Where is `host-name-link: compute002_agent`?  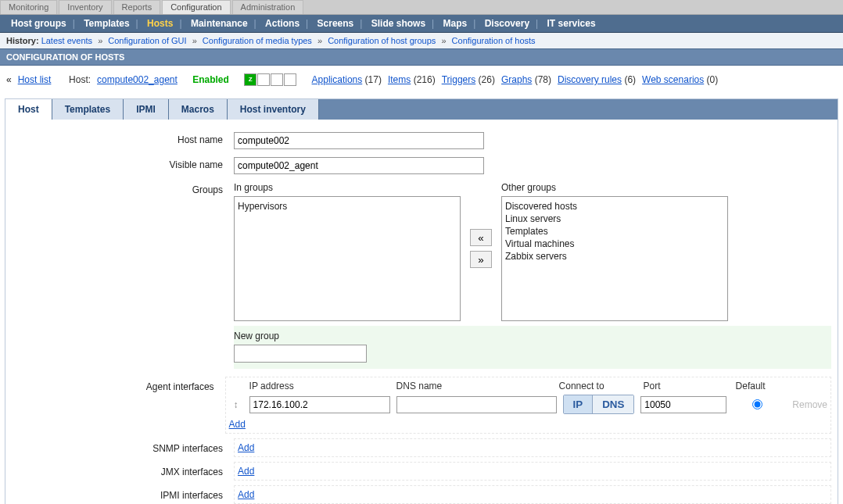
host-name-link: compute002_agent is located at coordinates (138, 80).